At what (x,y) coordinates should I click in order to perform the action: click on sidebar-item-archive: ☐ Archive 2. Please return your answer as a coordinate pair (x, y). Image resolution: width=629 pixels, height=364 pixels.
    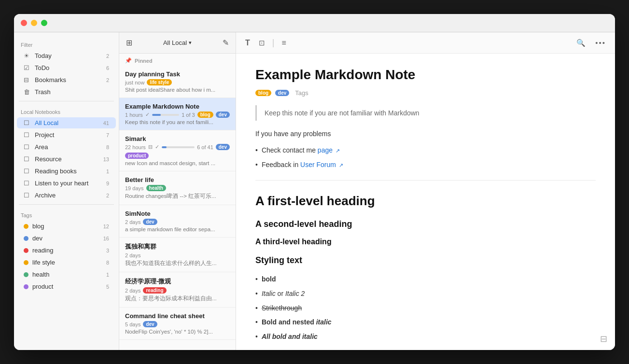
    Looking at the image, I should click on (67, 195).